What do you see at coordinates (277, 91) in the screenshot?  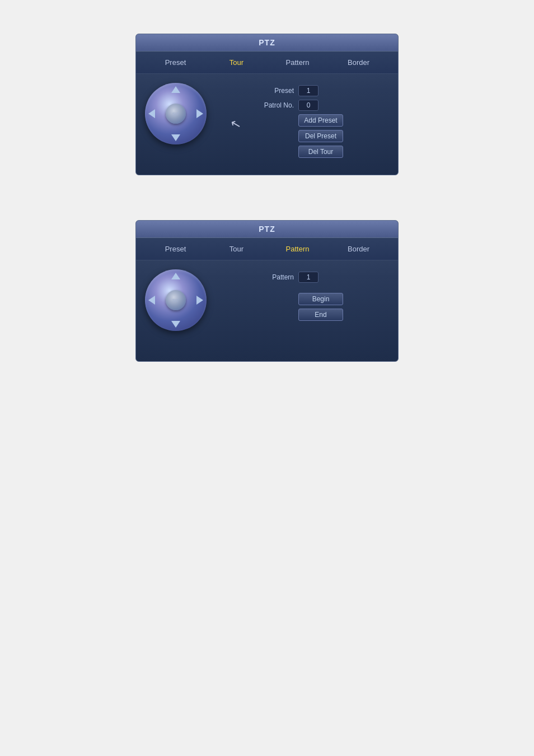 I see `preset-label: Preset` at bounding box center [277, 91].